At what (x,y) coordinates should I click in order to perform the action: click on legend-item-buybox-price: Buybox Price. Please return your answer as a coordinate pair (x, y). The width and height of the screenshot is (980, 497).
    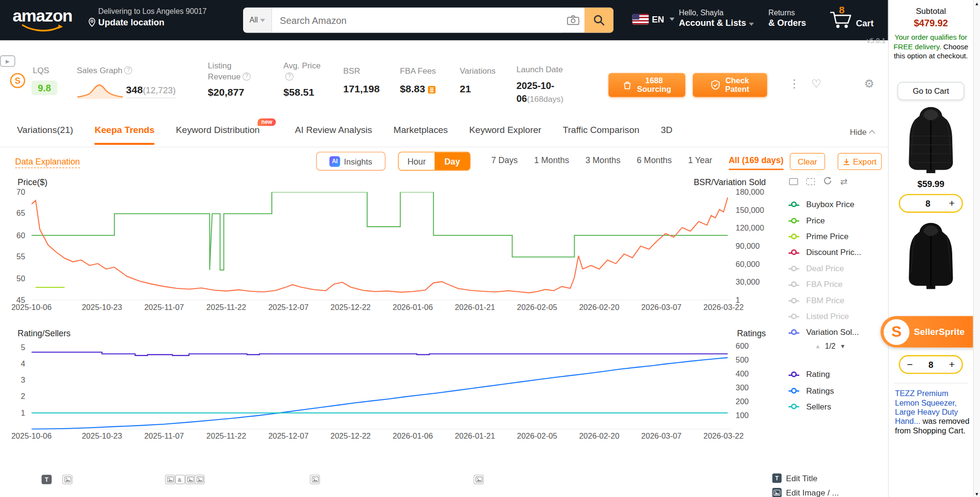
    Looking at the image, I should click on (836, 205).